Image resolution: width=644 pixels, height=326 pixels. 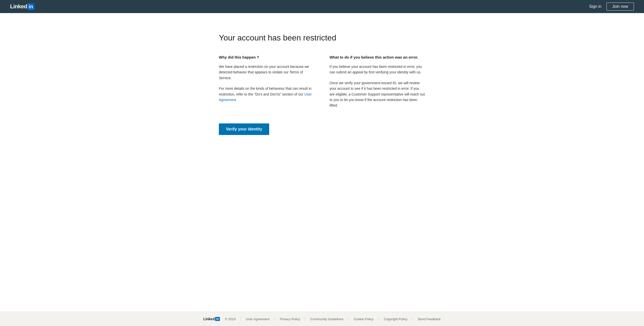 I want to click on footer-logo-in: in, so click(x=217, y=319).